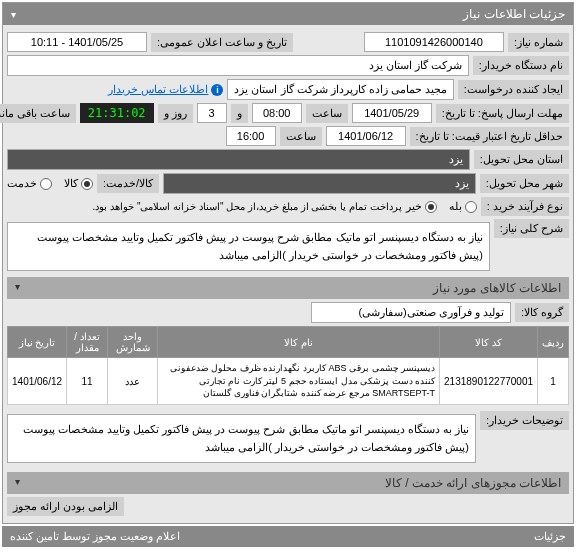 This screenshot has width=576, height=557. Describe the element at coordinates (434, 42) in the screenshot. I see `need-number-value: 1101091426000140` at that location.